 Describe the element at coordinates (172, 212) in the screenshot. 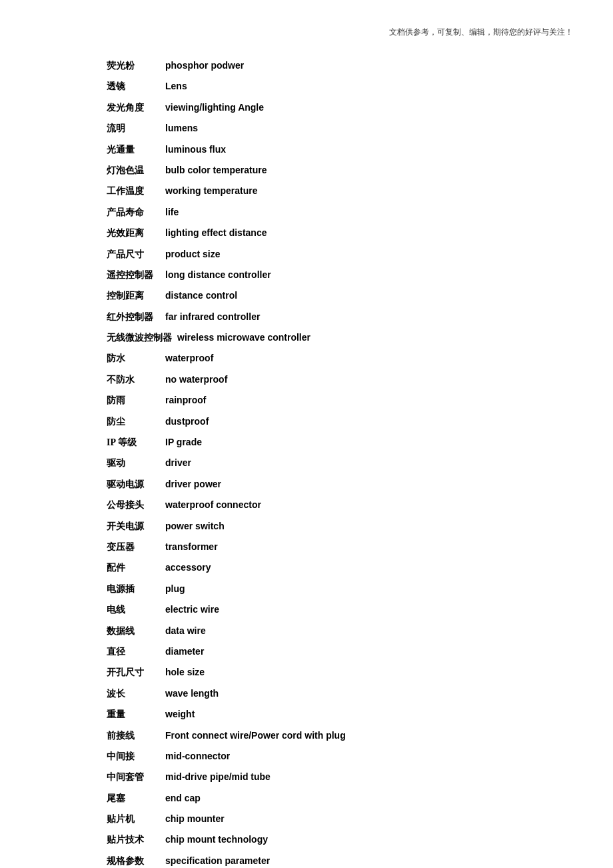

I see `term-english: life` at that location.